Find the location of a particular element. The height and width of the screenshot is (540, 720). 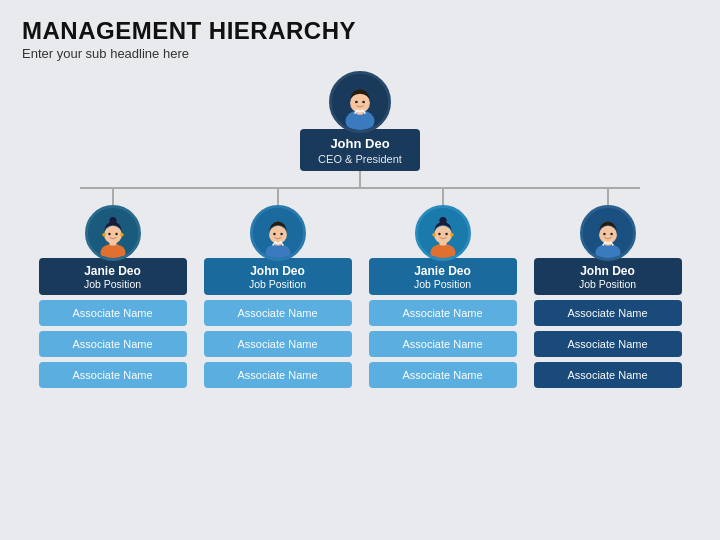

info-box-1: Janie Deo Job Position is located at coordinates (113, 276).